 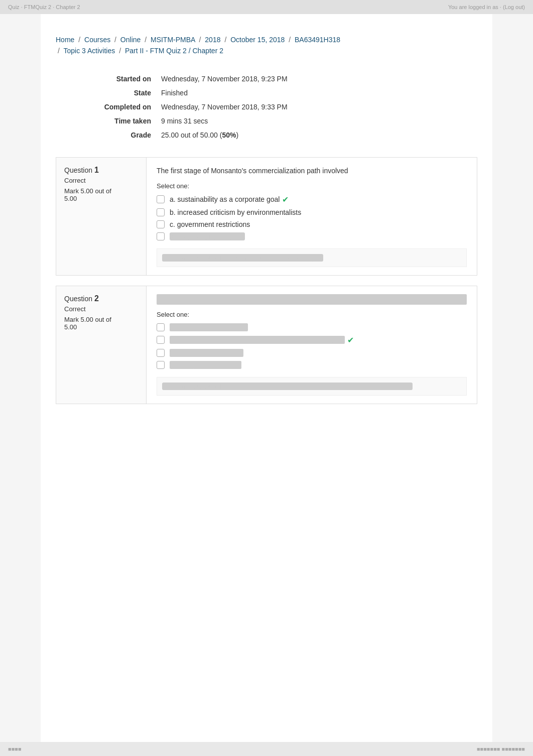 I want to click on bottom-bar: ■■■■ ■■■■■■■ ■■■■■■■, so click(x=266, y=749).